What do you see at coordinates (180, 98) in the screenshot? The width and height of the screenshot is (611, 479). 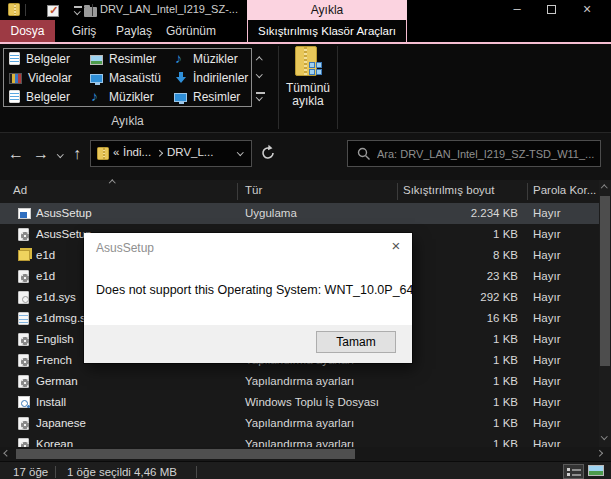 I see `monitor-picture-icon` at bounding box center [180, 98].